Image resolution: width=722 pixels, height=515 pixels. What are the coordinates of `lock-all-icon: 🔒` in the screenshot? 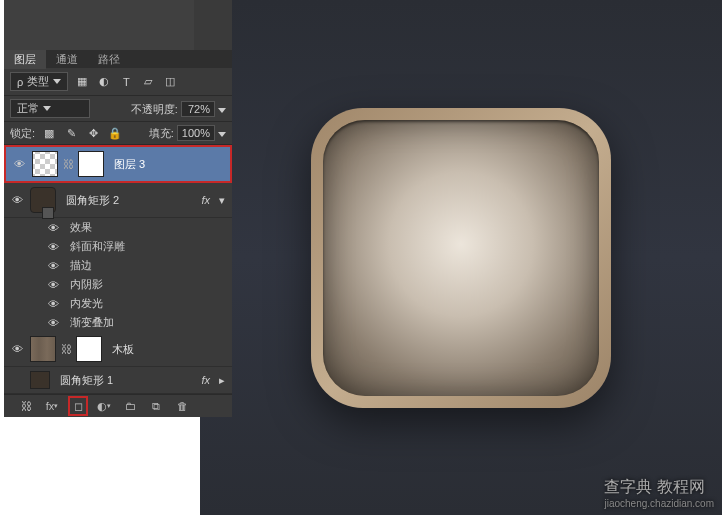 It's located at (115, 133).